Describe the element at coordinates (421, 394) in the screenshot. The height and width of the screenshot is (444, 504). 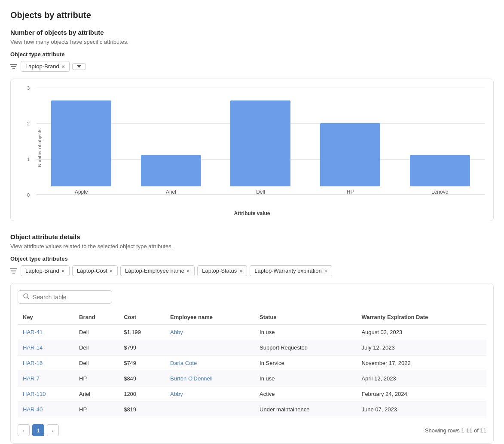
I see `warranty-cell: February 24, 2024` at that location.